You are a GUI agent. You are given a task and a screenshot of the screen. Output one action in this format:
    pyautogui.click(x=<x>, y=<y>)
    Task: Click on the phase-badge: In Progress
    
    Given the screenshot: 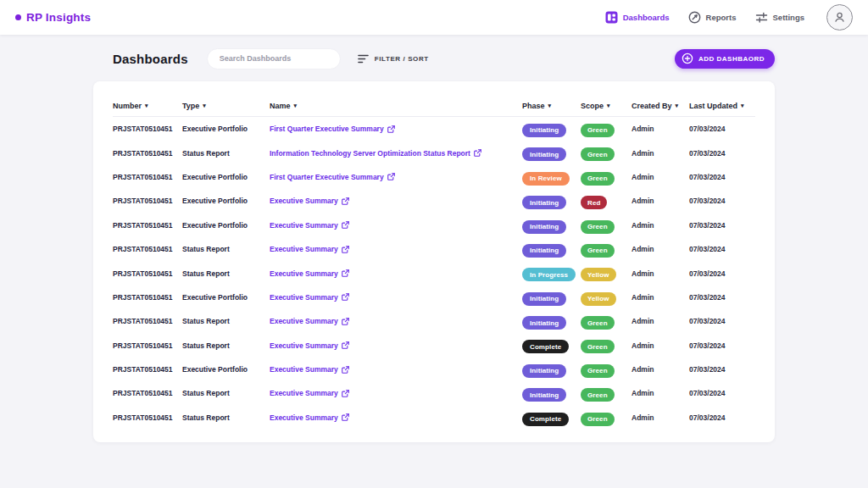 What is the action you would take?
    pyautogui.click(x=549, y=274)
    